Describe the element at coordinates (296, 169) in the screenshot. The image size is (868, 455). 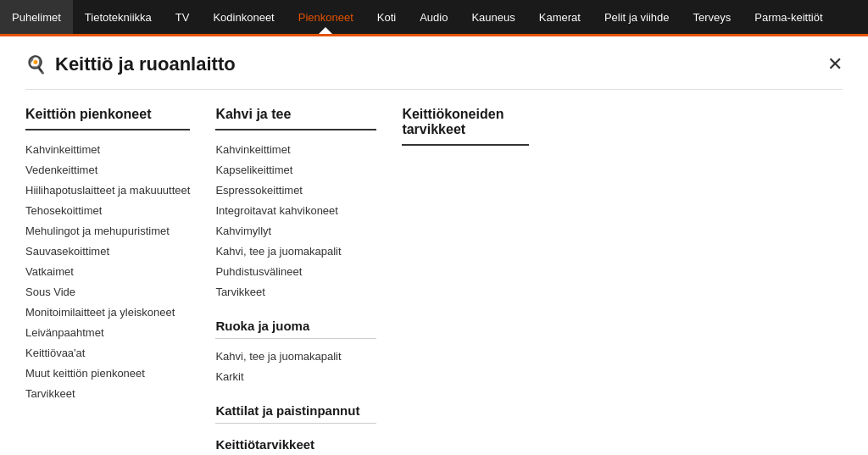
I see `list-item: Kapselikeittimet` at that location.